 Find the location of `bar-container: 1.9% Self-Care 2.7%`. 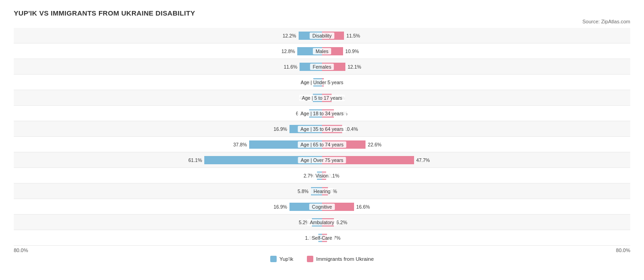

bar-container: 1.9% Self-Care 2.7% is located at coordinates (322, 238).